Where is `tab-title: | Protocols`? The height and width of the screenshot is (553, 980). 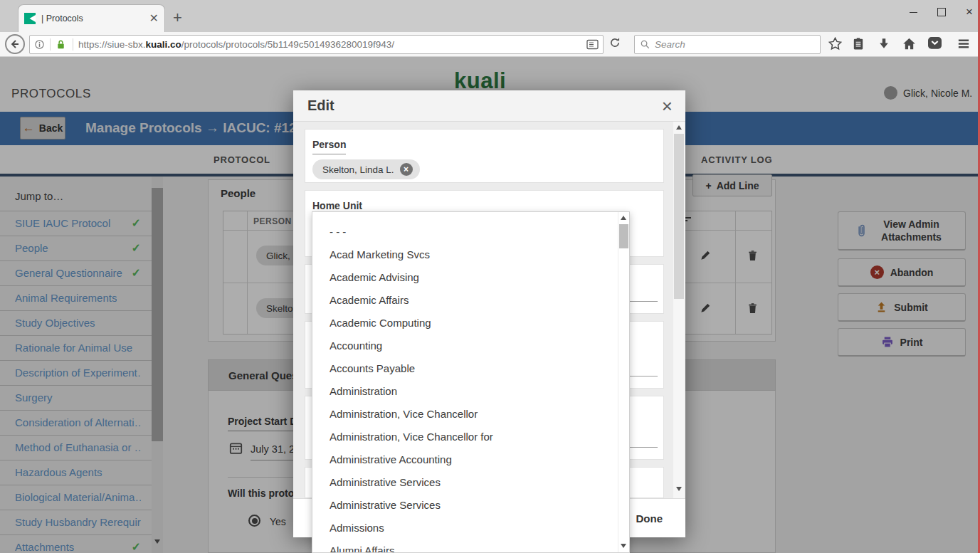
tab-title: | Protocols is located at coordinates (95, 19).